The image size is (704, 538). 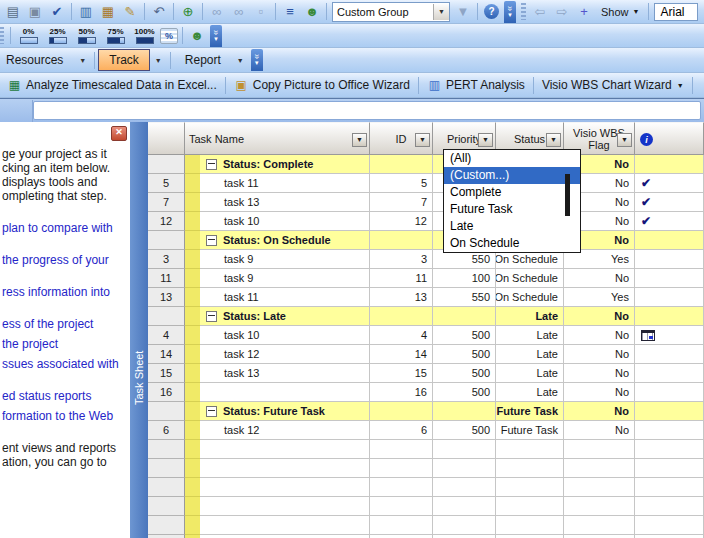 What do you see at coordinates (116, 36) in the screenshot?
I see `percent-75-button: 75%` at bounding box center [116, 36].